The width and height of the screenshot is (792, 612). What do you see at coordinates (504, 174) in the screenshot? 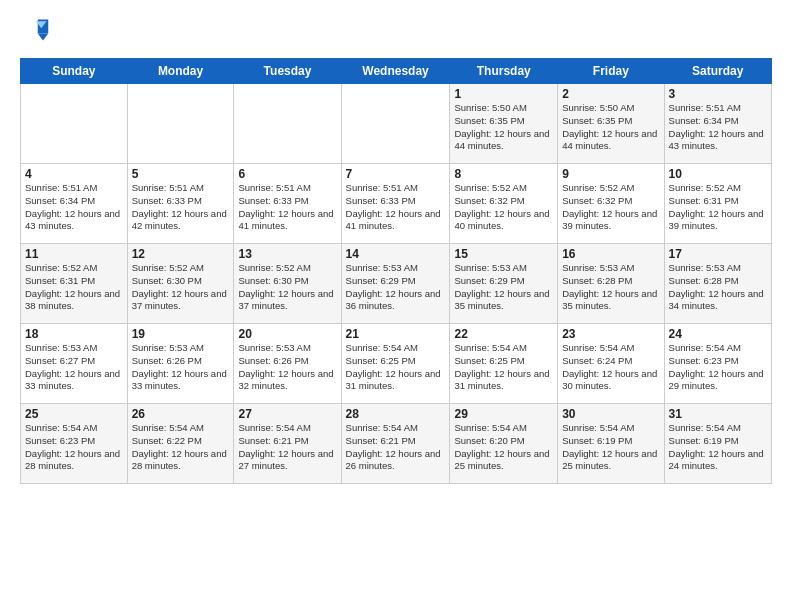
I see `day-number: 8` at bounding box center [504, 174].